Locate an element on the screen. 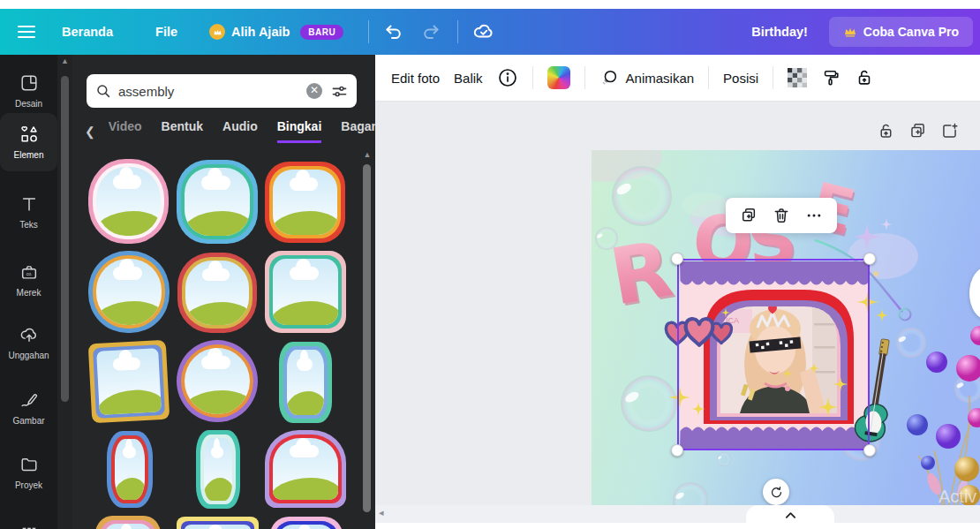 The height and width of the screenshot is (529, 980). filter-sliders-icon is located at coordinates (339, 92).